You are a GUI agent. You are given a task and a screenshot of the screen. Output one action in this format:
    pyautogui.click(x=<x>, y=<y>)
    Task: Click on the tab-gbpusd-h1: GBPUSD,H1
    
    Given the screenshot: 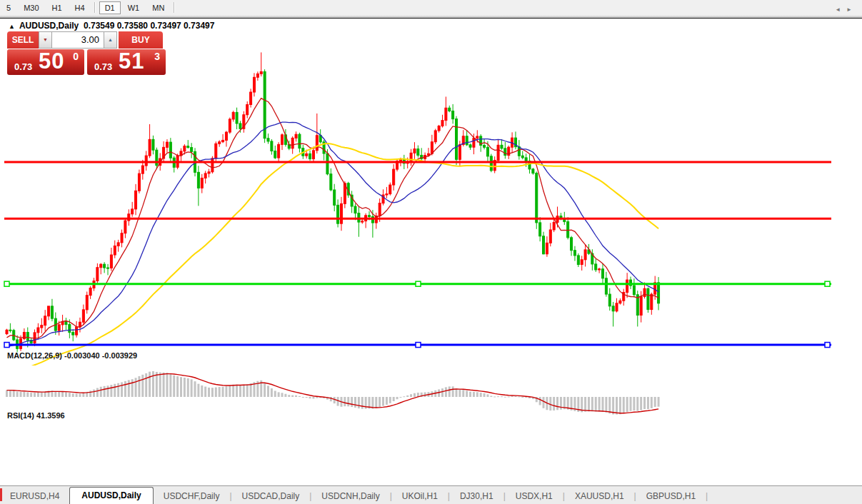 What is the action you would take?
    pyautogui.click(x=671, y=496)
    